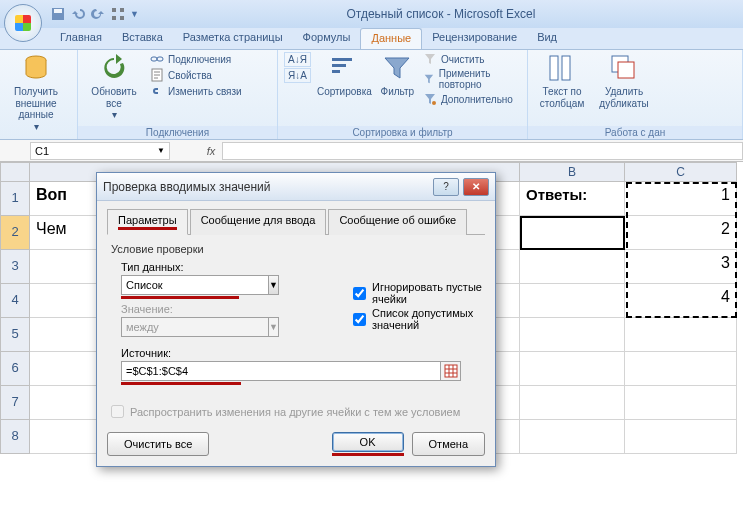 The width and height of the screenshot is (743, 513). What do you see at coordinates (391, 38) in the screenshot?
I see `tab-data: Данные` at bounding box center [391, 38].